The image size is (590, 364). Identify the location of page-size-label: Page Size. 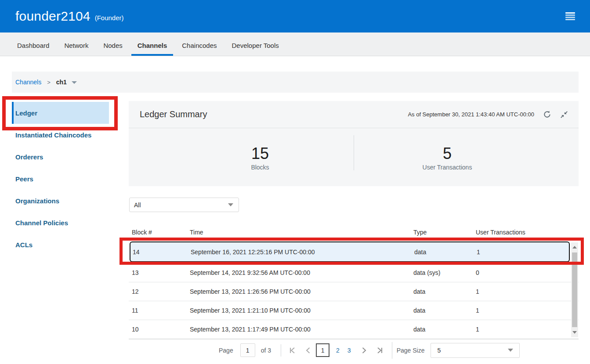
(411, 350).